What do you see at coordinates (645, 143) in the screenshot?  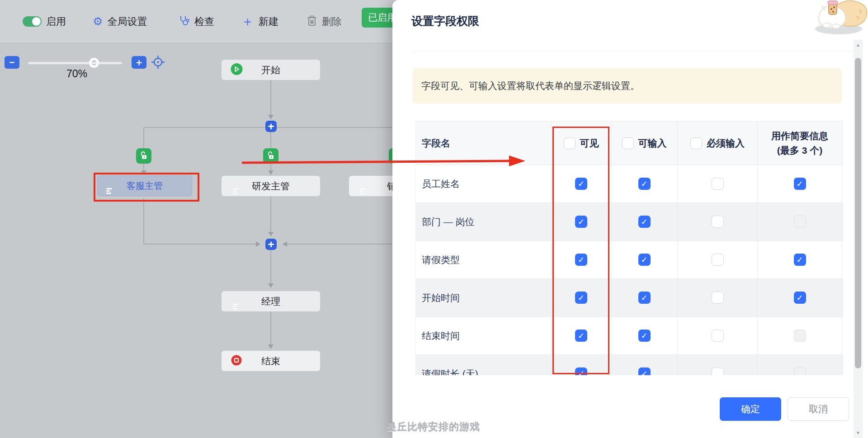 I see `header-editable: 可输入` at bounding box center [645, 143].